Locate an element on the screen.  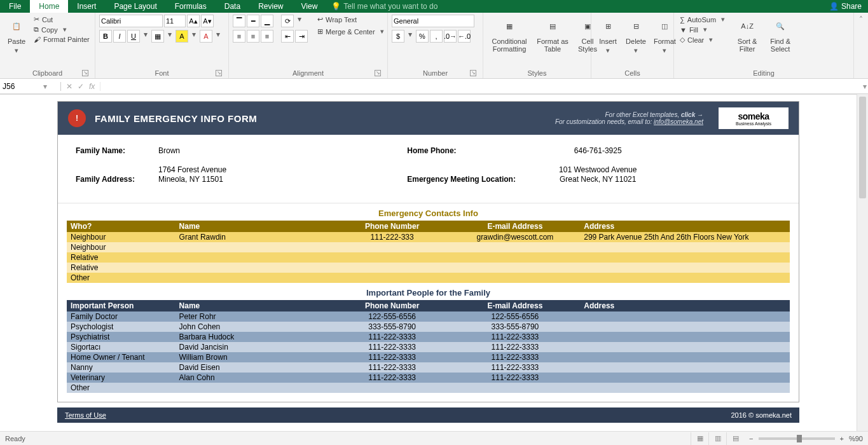
vertical-scrollbar is located at coordinates (862, 263).